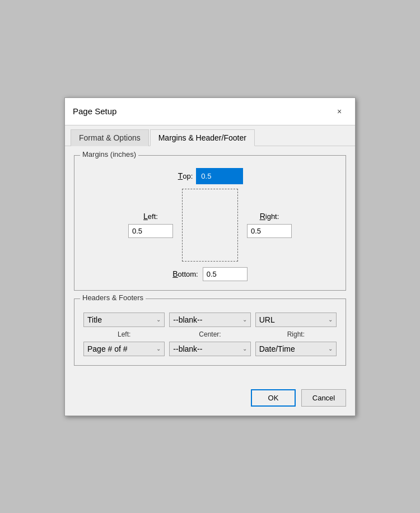 This screenshot has width=420, height=513. What do you see at coordinates (185, 274) in the screenshot?
I see `bottom-label: Bottom:` at bounding box center [185, 274].